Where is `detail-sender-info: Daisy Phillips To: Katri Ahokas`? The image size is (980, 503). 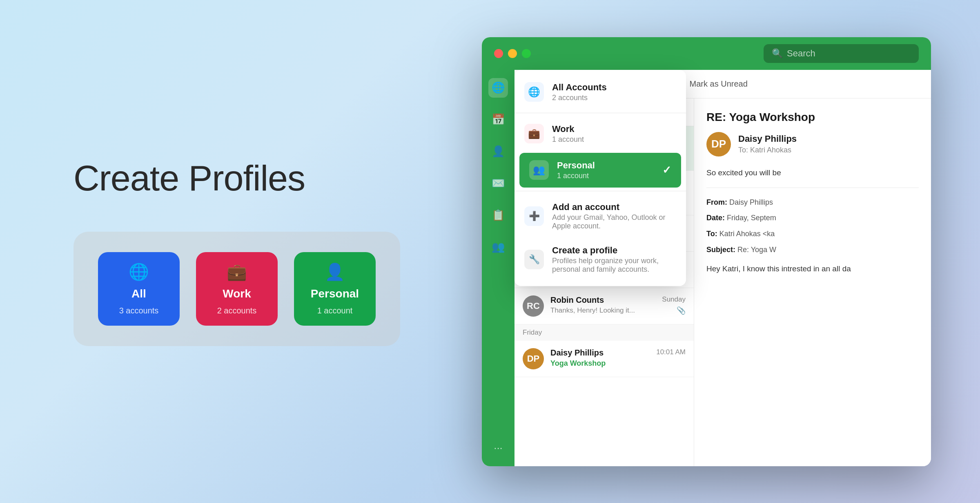 detail-sender-info: Daisy Phillips To: Katri Ahokas is located at coordinates (768, 144).